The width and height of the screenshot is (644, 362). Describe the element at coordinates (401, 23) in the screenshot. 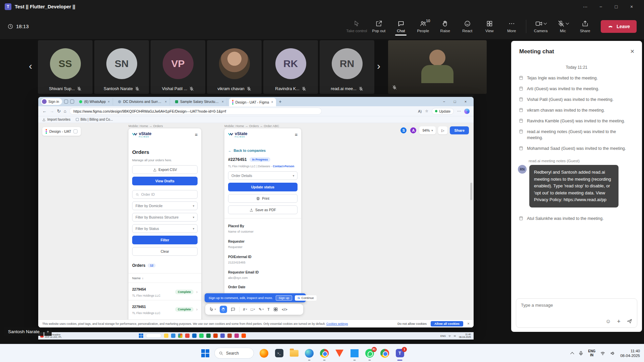

I see `chat-icon` at that location.